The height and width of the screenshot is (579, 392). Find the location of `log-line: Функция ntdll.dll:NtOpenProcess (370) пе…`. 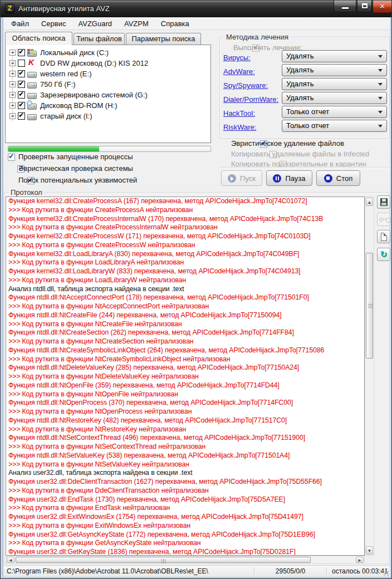

log-line: Функция ntdll.dll:NtOpenProcess (370) пе… is located at coordinates (185, 403).